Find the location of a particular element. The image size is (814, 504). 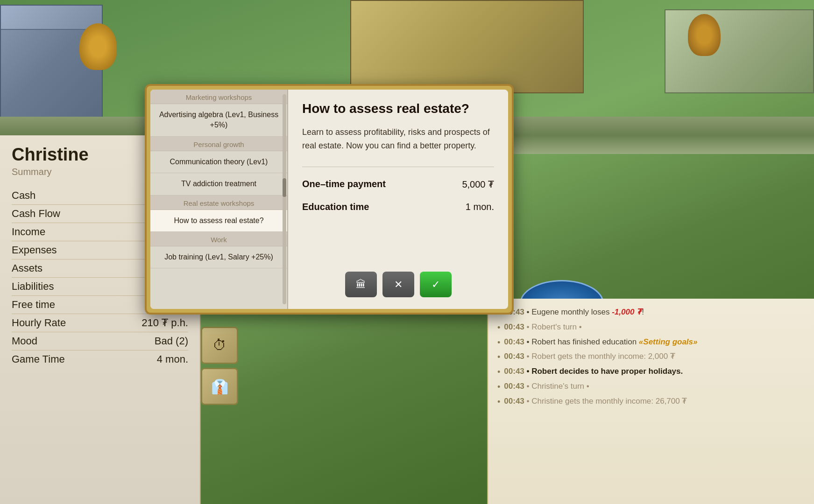

building-icon: 🏛 is located at coordinates (361, 285).